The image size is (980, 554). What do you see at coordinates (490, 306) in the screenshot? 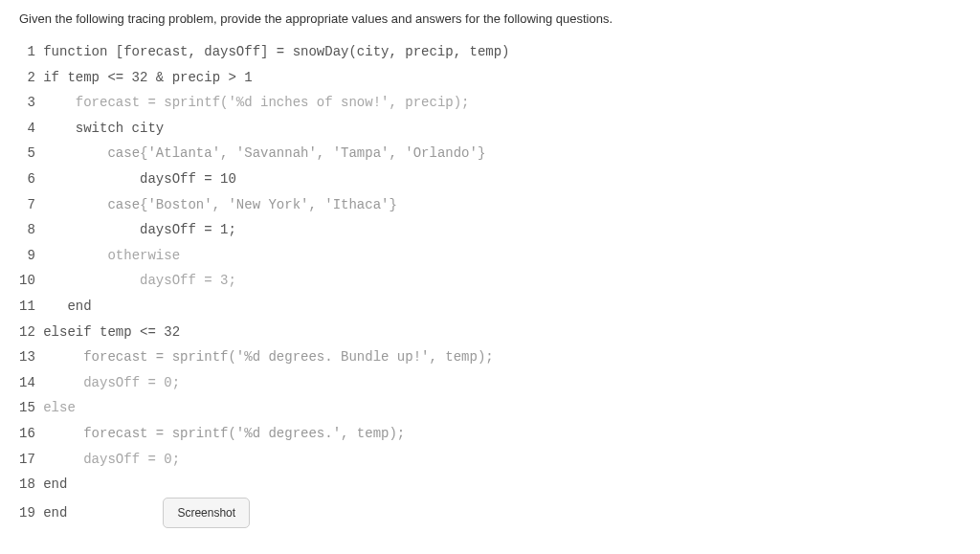
I see `code-line-11: 11 end` at bounding box center [490, 306].